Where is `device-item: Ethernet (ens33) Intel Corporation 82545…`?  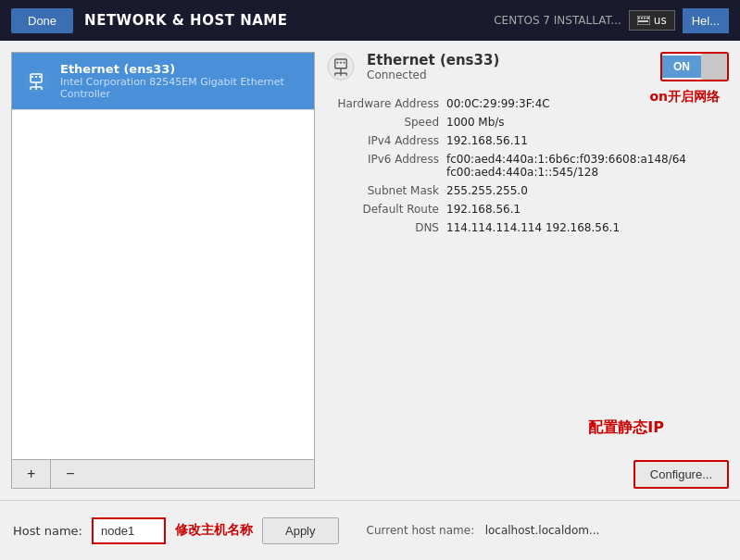
device-item: Ethernet (ens33) Intel Corporation 82545… is located at coordinates (163, 81).